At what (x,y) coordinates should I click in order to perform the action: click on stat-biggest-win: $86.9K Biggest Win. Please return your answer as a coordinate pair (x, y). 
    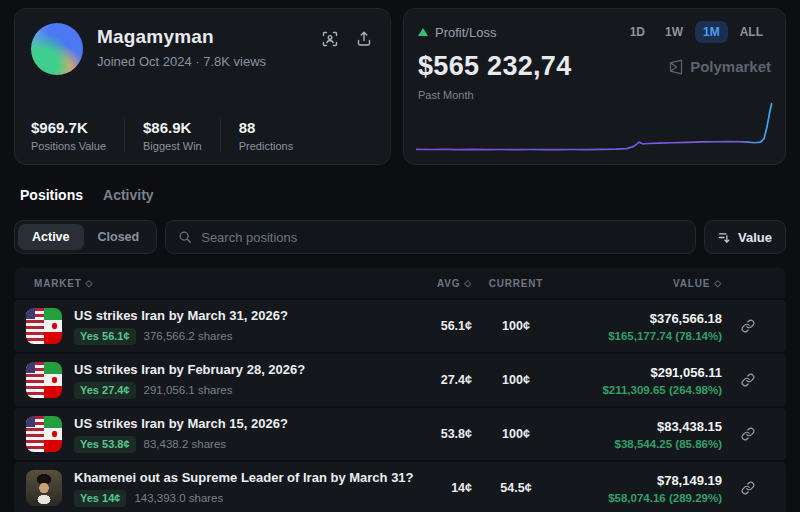
    Looking at the image, I should click on (172, 136).